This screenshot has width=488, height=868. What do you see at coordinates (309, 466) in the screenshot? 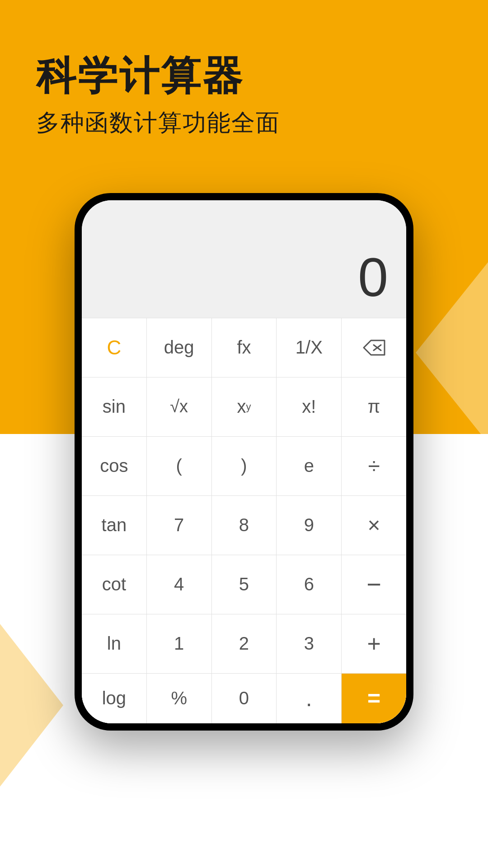
I see `euler-button: e` at bounding box center [309, 466].